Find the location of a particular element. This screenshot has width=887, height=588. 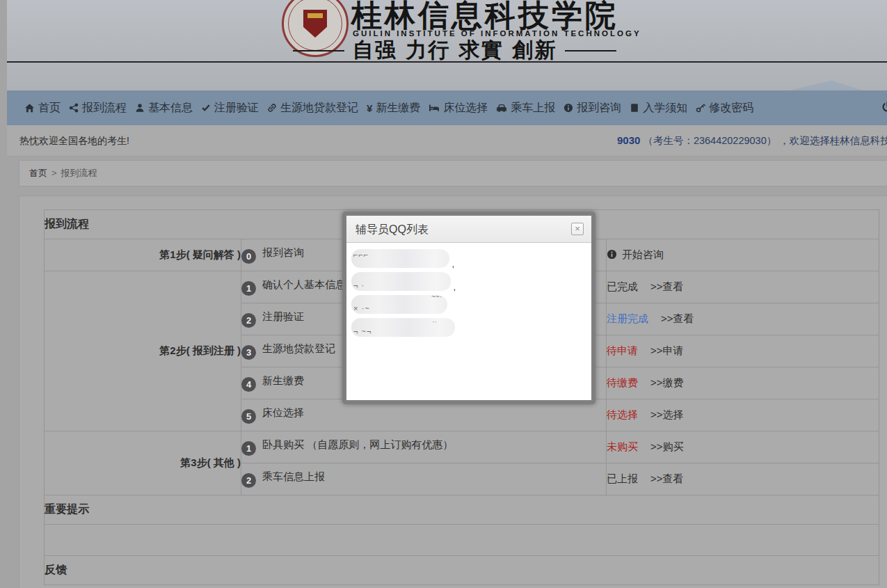

school-logo-shield is located at coordinates (315, 24).